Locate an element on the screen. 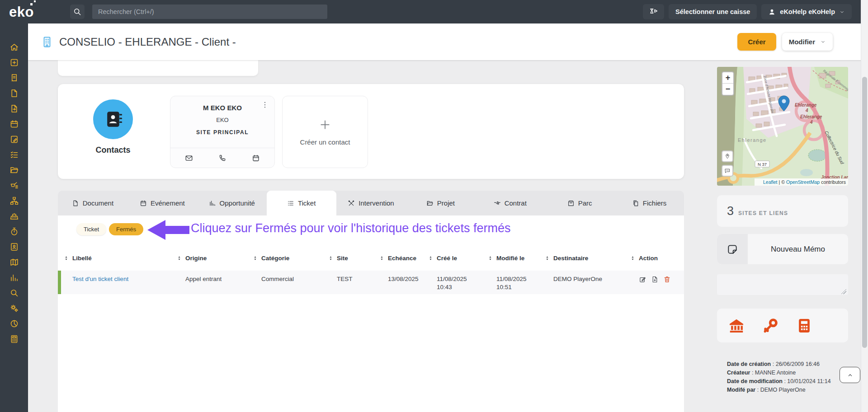  sidebar-item-organization is located at coordinates (14, 201).